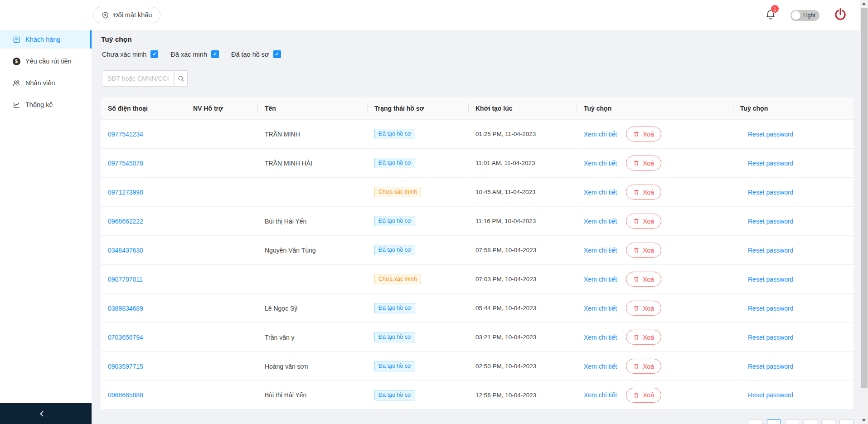 The height and width of the screenshot is (424, 868). What do you see at coordinates (805, 15) in the screenshot?
I see `theme-toggle: Light` at bounding box center [805, 15].